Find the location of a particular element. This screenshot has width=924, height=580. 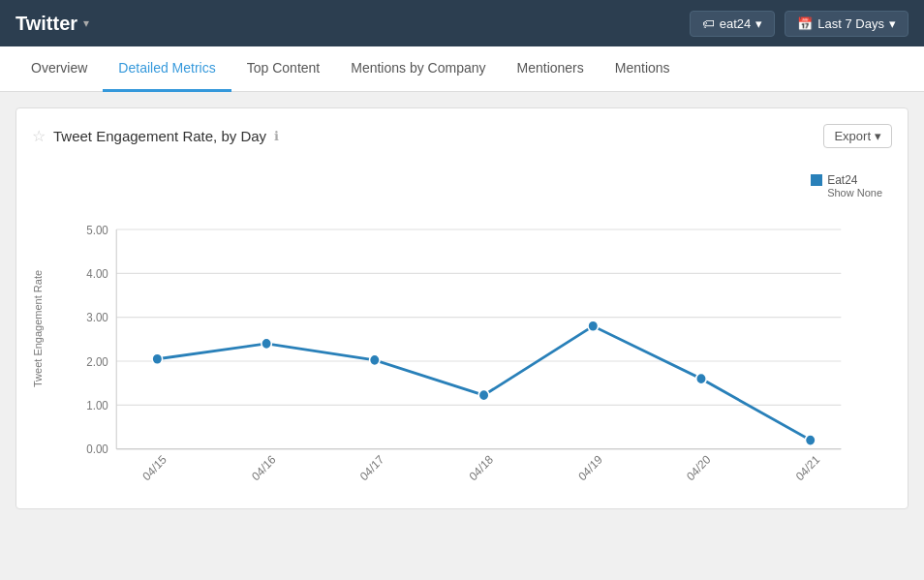

tab-mentions: Mentions is located at coordinates (643, 70).